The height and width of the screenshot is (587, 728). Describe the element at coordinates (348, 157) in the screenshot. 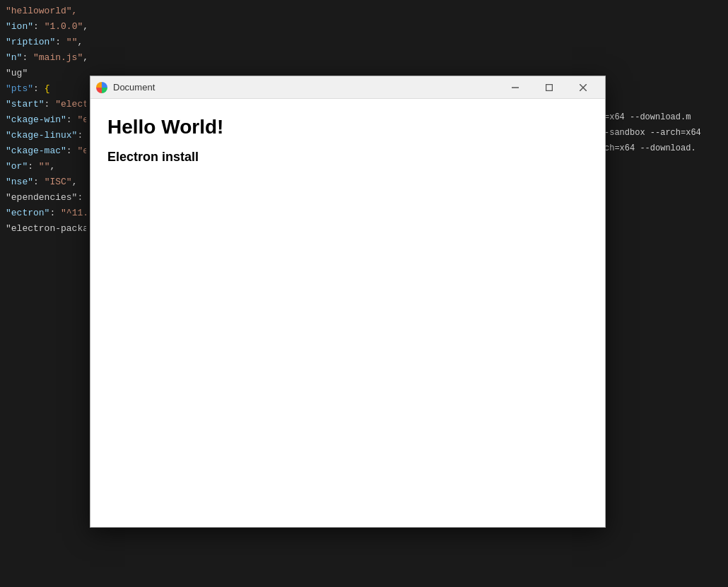

I see `window-subtext: Electron install` at that location.